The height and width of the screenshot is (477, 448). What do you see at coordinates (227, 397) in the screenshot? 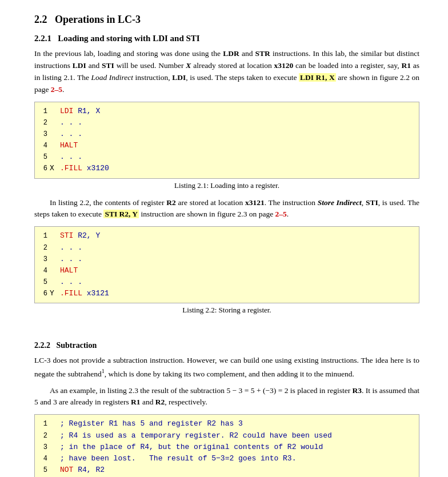
I see `subsection-2-para-2: As an example, in listing 2.3 the result…` at bounding box center [227, 397].